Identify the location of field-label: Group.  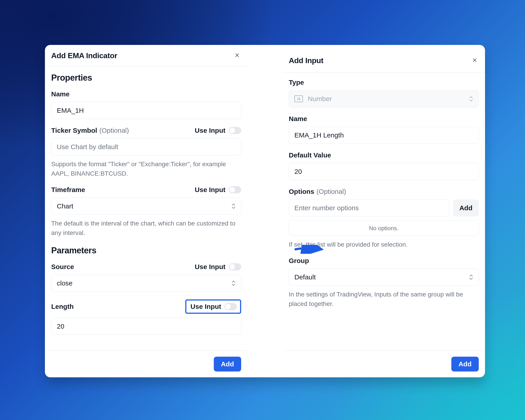
(299, 261).